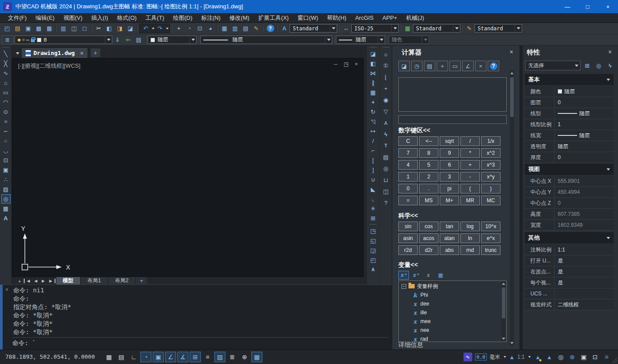 Image resolution: width=618 pixels, height=364 pixels. Describe the element at coordinates (43, 281) in the screenshot. I see `layout-next-icon: ▶` at that location.